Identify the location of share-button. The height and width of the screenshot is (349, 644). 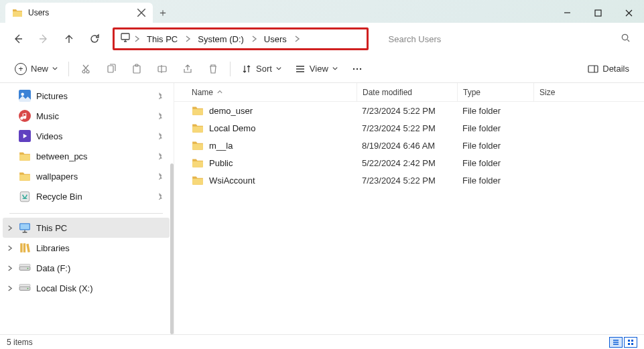
(188, 69).